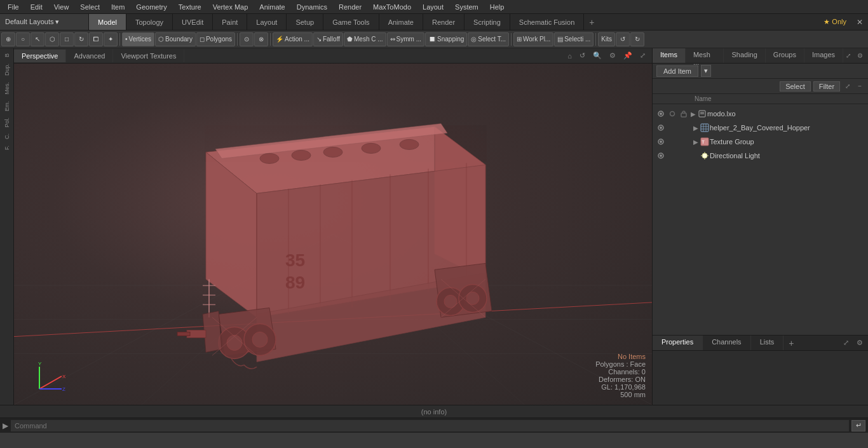 The height and width of the screenshot is (448, 868). What do you see at coordinates (497, 7) in the screenshot?
I see `menu-help: Help` at bounding box center [497, 7].